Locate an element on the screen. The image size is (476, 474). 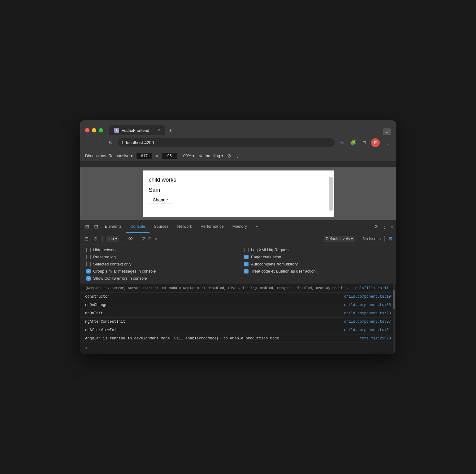
dimensions-label: Dimensions: Responsive is located at coordinates (107, 156).